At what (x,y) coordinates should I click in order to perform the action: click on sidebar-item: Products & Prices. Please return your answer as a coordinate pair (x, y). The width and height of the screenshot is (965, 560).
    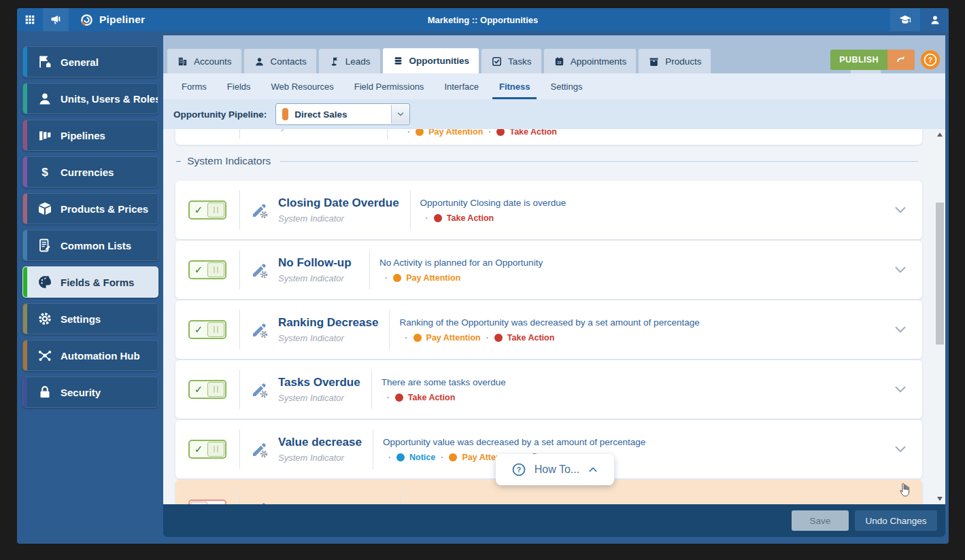
    Looking at the image, I should click on (90, 209).